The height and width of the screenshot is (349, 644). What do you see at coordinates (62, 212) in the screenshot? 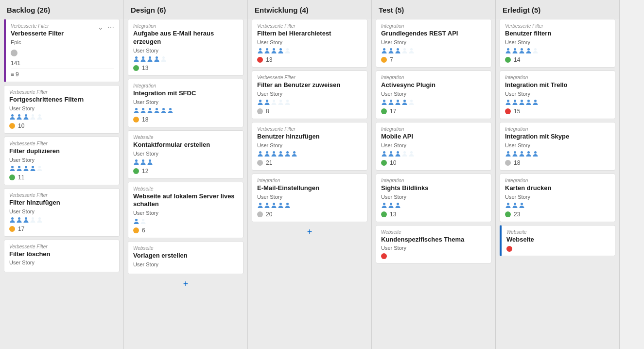
I see `card: Verbesserte FilterFilter hinzufügenUser …` at bounding box center [62, 212].